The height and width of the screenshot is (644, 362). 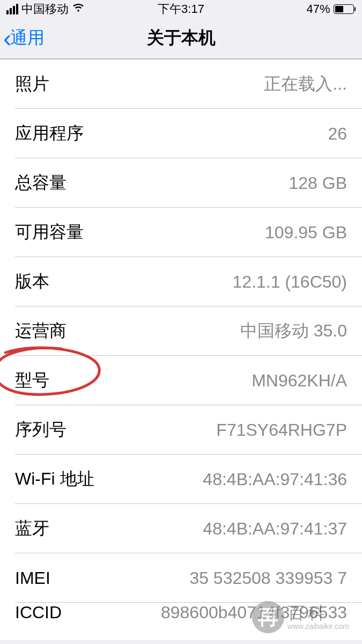 I want to click on row-label: IMEI, so click(x=33, y=579).